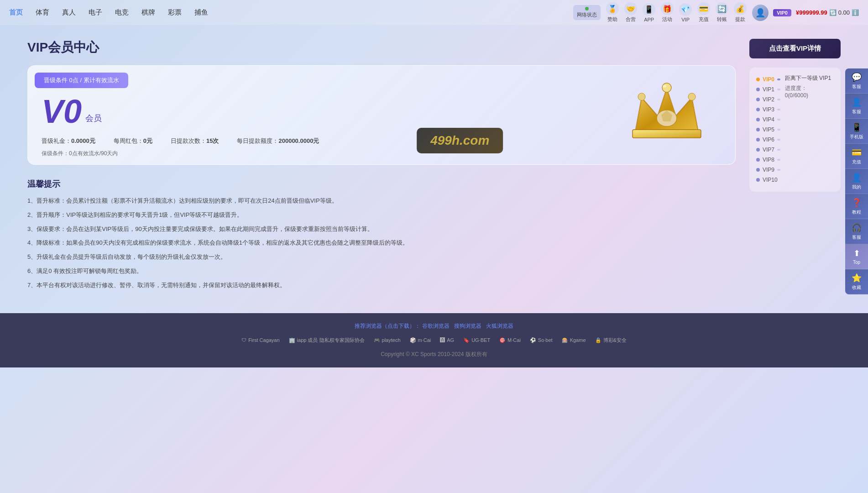 The image size is (868, 493). Describe the element at coordinates (612, 13) in the screenshot. I see `nav-sponsor: 🏅 赞助` at that location.